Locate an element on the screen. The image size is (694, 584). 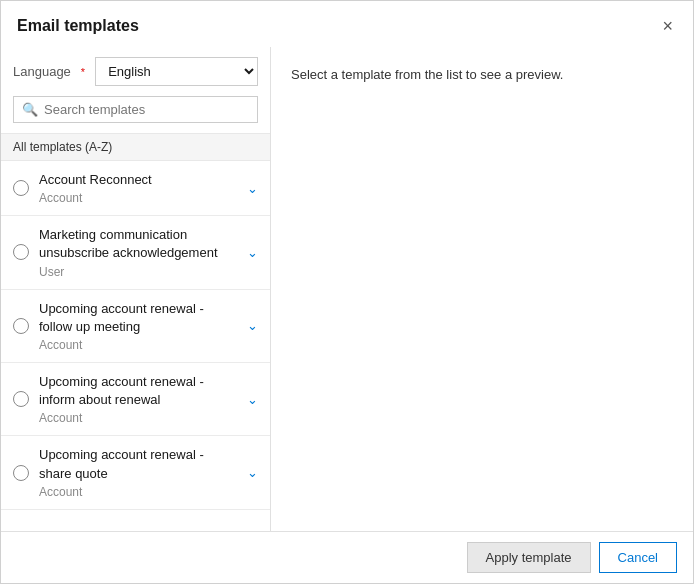
template-item-0: Account Reconnect Account ⌄ is located at coordinates (136, 188).